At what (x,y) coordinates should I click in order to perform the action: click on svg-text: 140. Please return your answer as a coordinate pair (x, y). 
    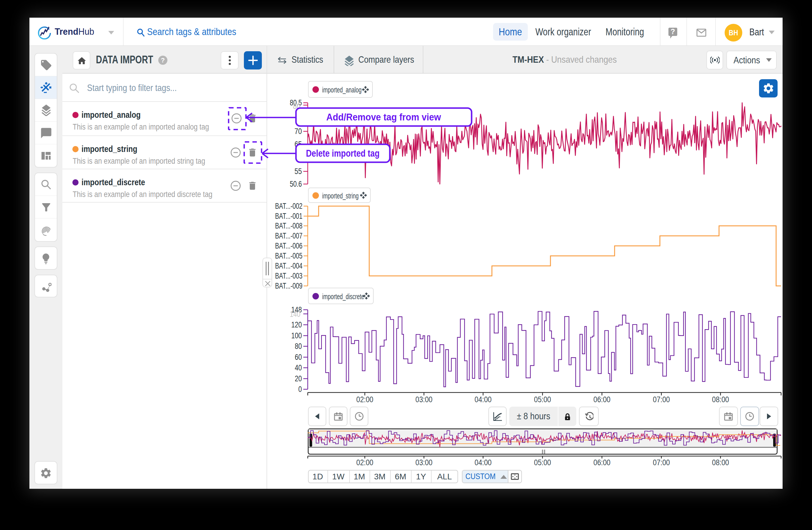
    Looking at the image, I should click on (295, 314).